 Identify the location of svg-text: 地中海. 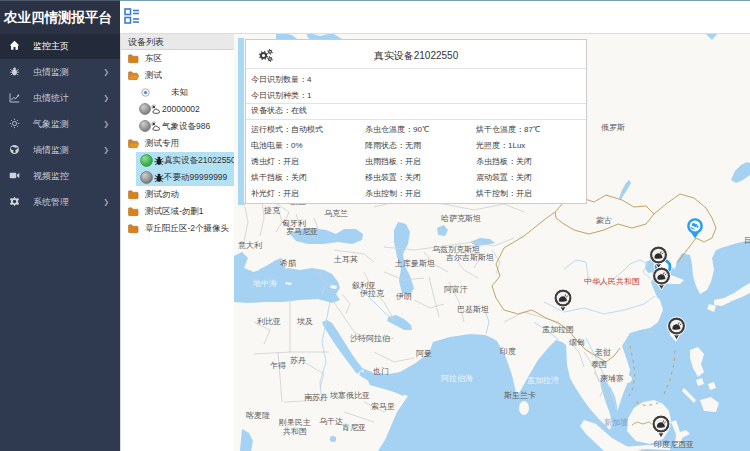
(264, 284).